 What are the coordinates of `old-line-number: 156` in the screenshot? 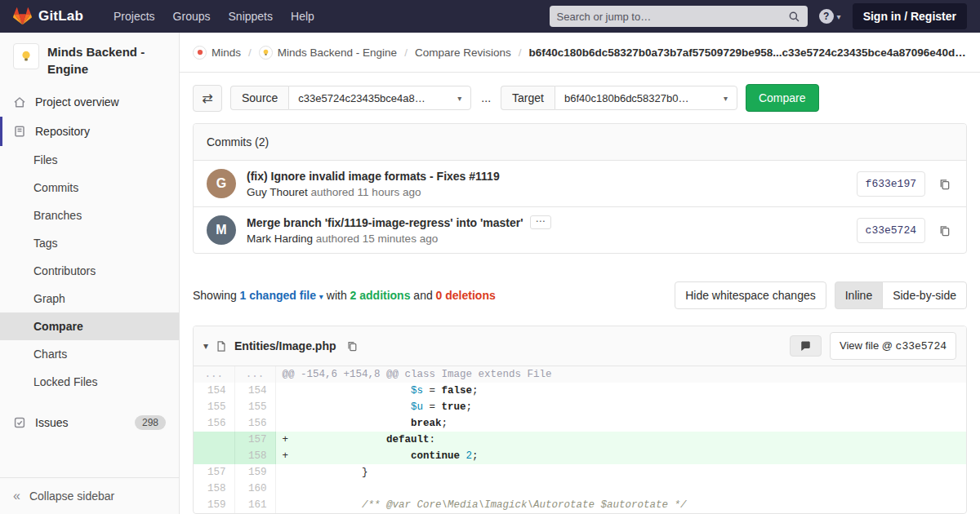 It's located at (214, 423).